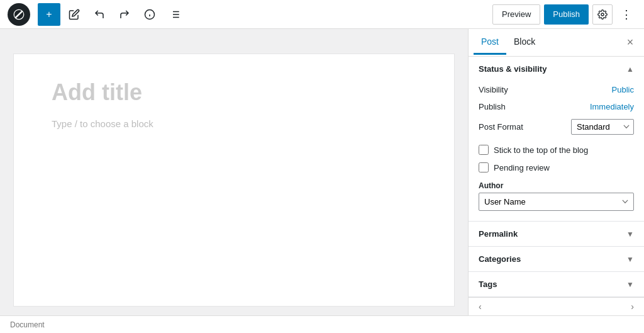 This screenshot has height=333, width=644. What do you see at coordinates (556, 234) in the screenshot?
I see `section-permalink: Permalink ▼` at bounding box center [556, 234].